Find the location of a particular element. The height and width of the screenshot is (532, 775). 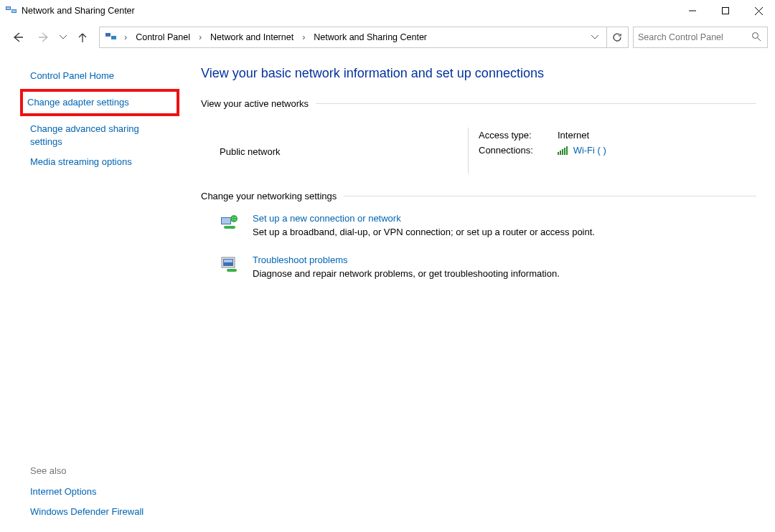

network-type: Public network is located at coordinates (344, 151).